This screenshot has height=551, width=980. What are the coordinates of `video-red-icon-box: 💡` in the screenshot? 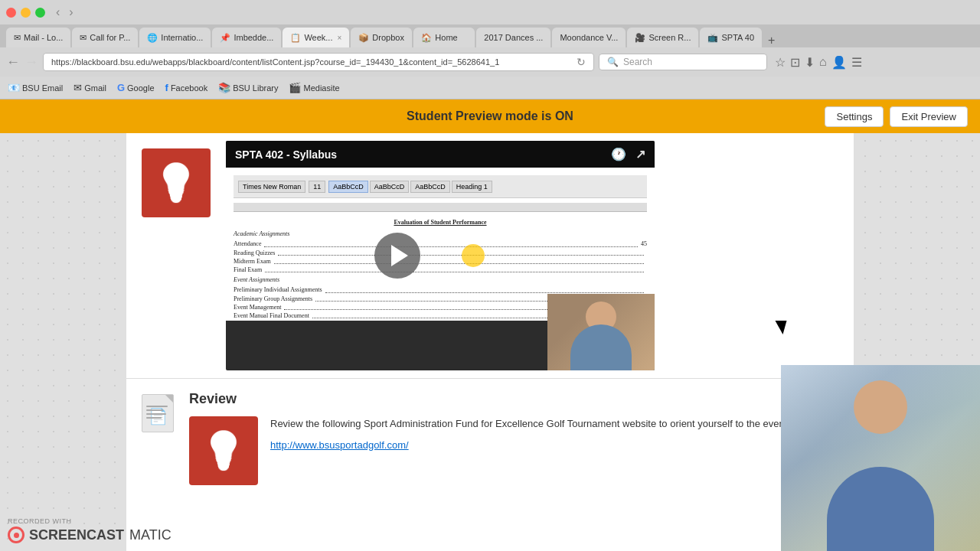 It's located at (176, 183).